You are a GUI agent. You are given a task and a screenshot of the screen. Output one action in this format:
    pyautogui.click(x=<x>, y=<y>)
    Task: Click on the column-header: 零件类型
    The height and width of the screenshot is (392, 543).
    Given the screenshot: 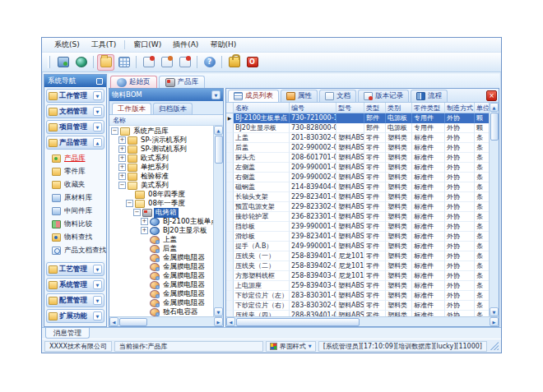 What is the action you would take?
    pyautogui.click(x=429, y=108)
    